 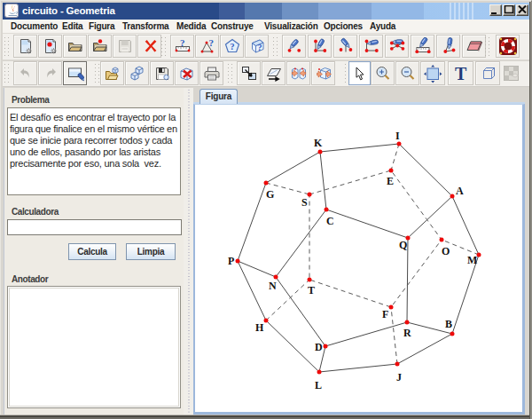 I want to click on svg-text: C, so click(x=330, y=221).